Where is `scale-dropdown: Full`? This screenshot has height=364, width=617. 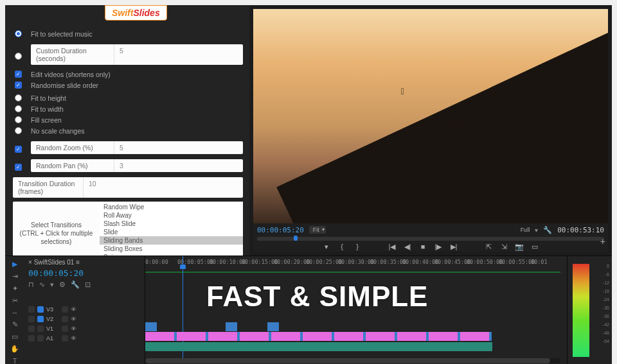
scale-dropdown: Full is located at coordinates (526, 230).